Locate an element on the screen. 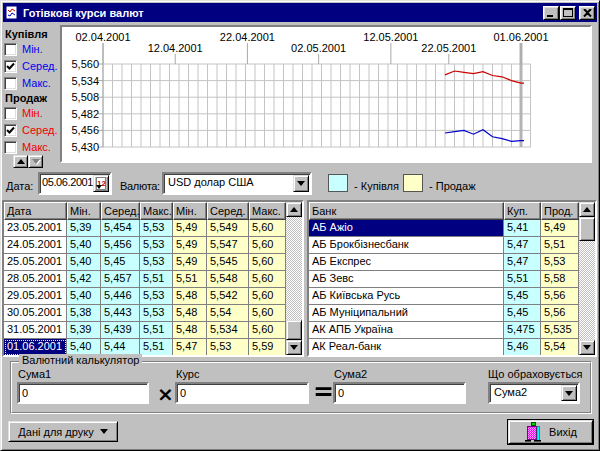 This screenshot has width=600, height=451. currency-select: USD долар США is located at coordinates (237, 184).